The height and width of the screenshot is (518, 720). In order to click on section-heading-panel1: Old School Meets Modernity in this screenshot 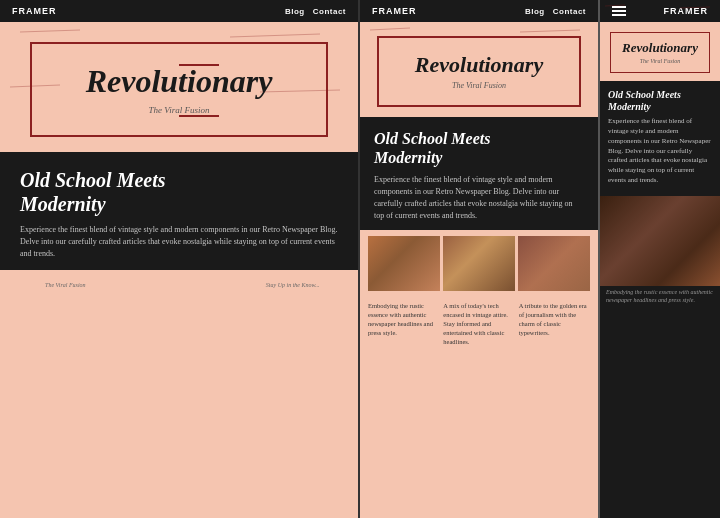, I will do `click(179, 192)`.